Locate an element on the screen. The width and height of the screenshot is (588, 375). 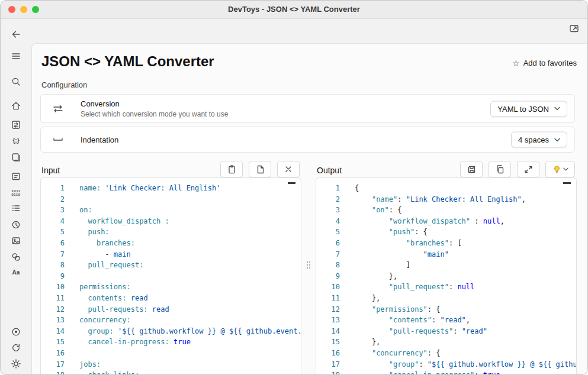
code-line: 11 }, is located at coordinates (446, 298).